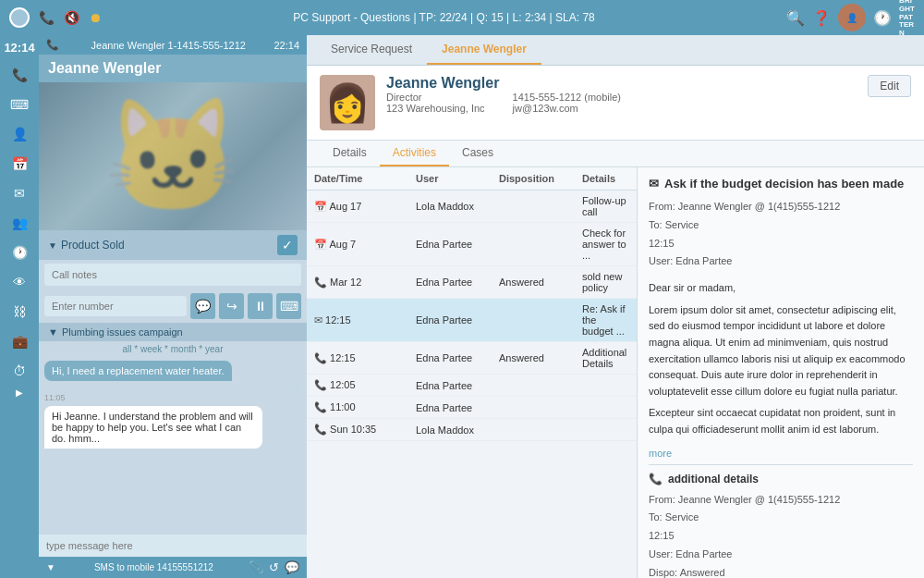  What do you see at coordinates (471, 283) in the screenshot?
I see `table-row: 📞 Mar 12 Edna Partee Answered sold new p…` at bounding box center [471, 283].